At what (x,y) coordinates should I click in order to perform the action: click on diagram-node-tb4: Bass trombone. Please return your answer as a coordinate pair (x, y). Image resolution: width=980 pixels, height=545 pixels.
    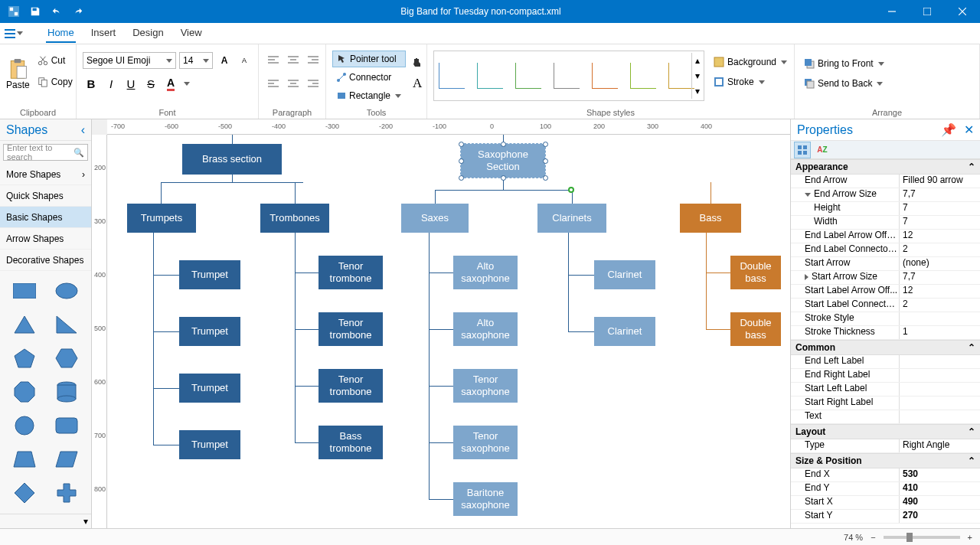
    Looking at the image, I should click on (351, 442).